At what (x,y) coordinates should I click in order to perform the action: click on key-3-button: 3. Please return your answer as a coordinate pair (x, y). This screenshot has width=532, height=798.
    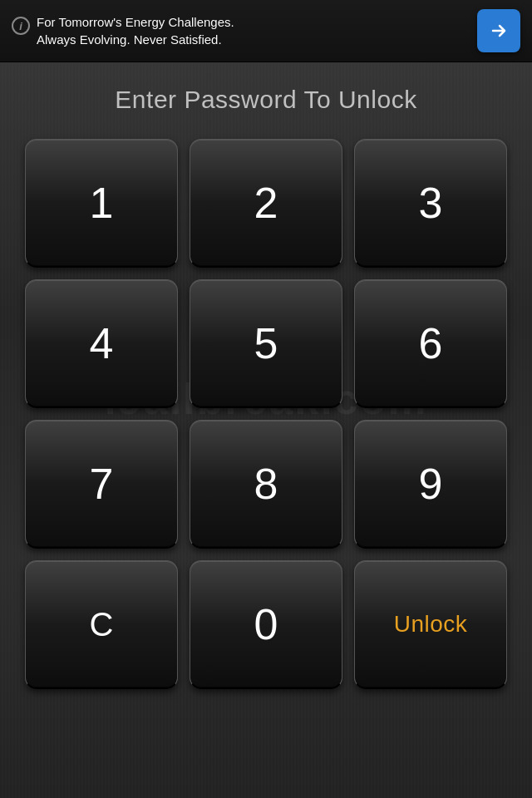
    Looking at the image, I should click on (431, 203).